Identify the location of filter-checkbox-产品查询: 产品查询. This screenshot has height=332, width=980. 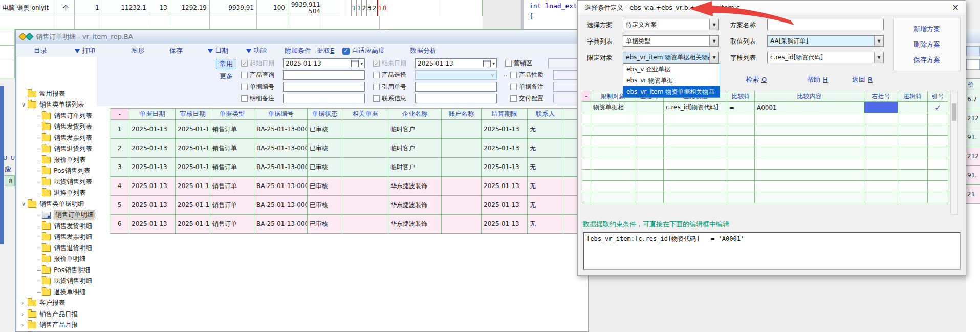
(258, 75).